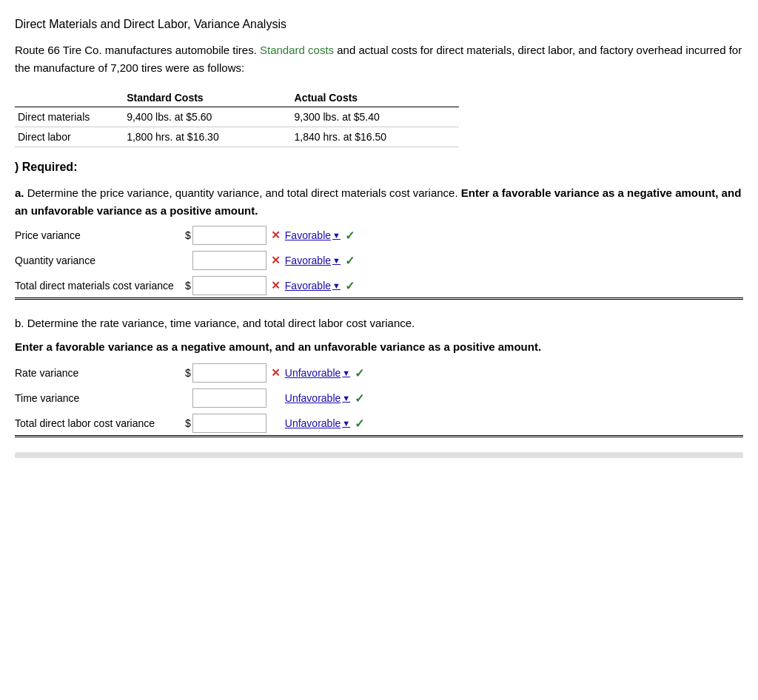 The width and height of the screenshot is (758, 700). What do you see at coordinates (375, 98) in the screenshot?
I see `col-header-actual: Actual Costs` at bounding box center [375, 98].